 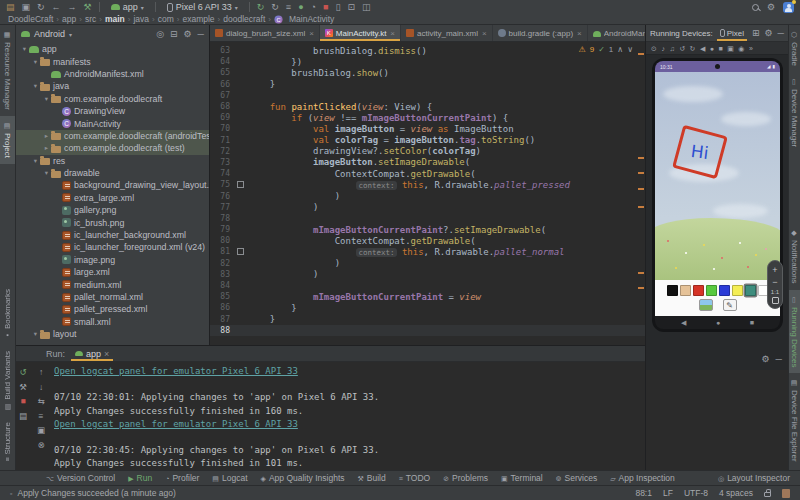 I want to click on breadcrumb-item: main, so click(x=115, y=19).